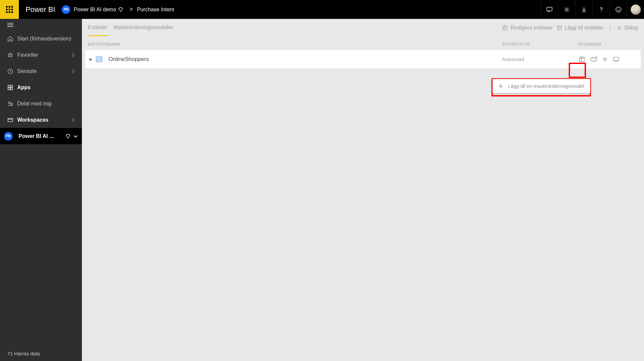  What do you see at coordinates (41, 71) in the screenshot?
I see `sidebar-item-senaste: Senaste` at bounding box center [41, 71].